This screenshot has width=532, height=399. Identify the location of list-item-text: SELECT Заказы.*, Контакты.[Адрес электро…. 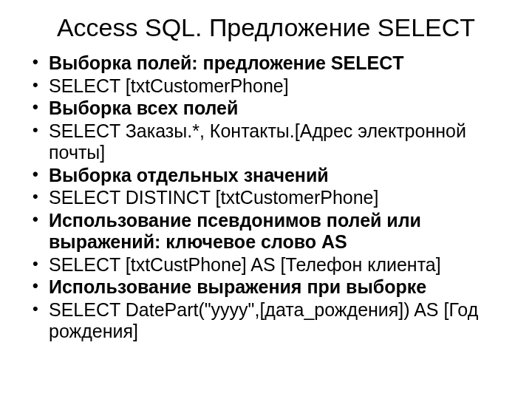
(257, 142).